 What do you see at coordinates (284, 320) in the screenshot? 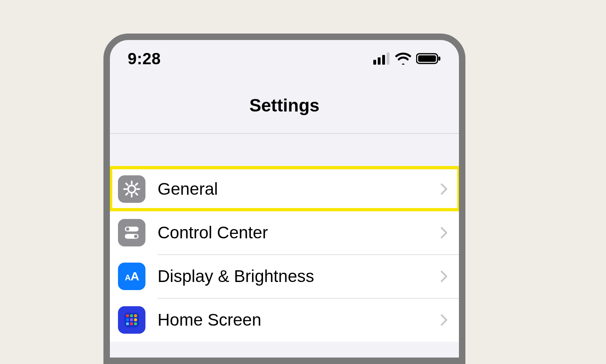
I see `settings-row-home-screen: Home Screen` at bounding box center [284, 320].